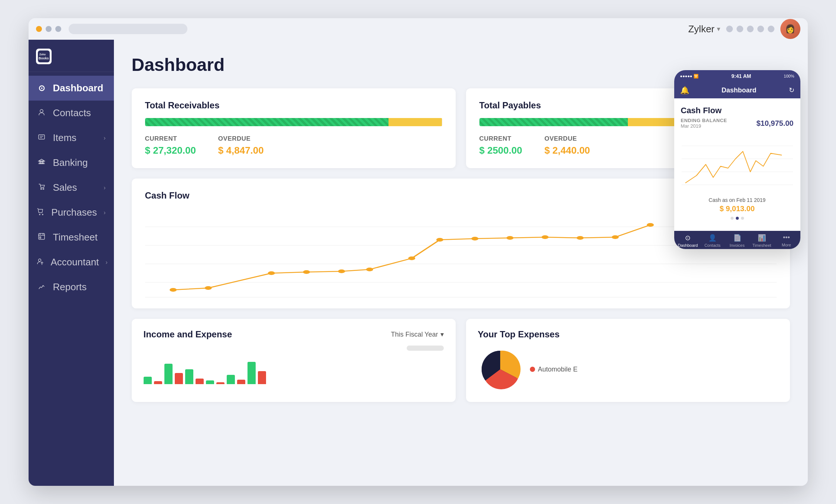  What do you see at coordinates (688, 245) in the screenshot?
I see `mobile-nav-dashboard-label: Dashboard` at bounding box center [688, 245].